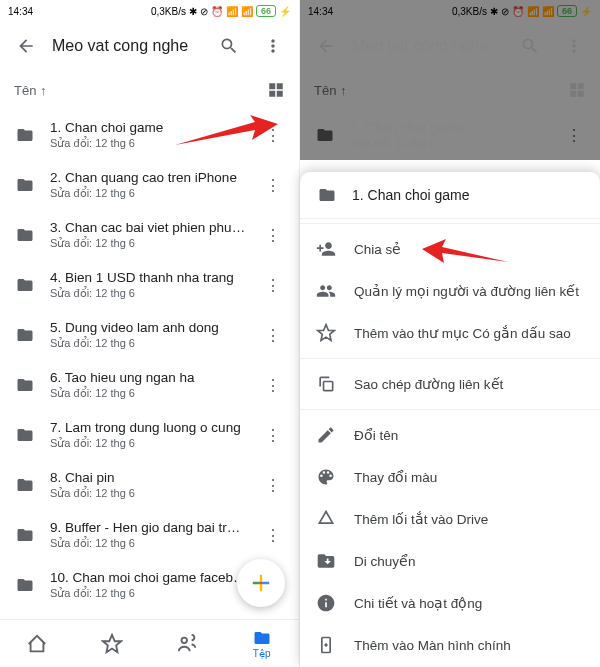 This screenshot has height=667, width=600. Describe the element at coordinates (450, 477) in the screenshot. I see `menu-change-color: Thay đổi màu` at that location.